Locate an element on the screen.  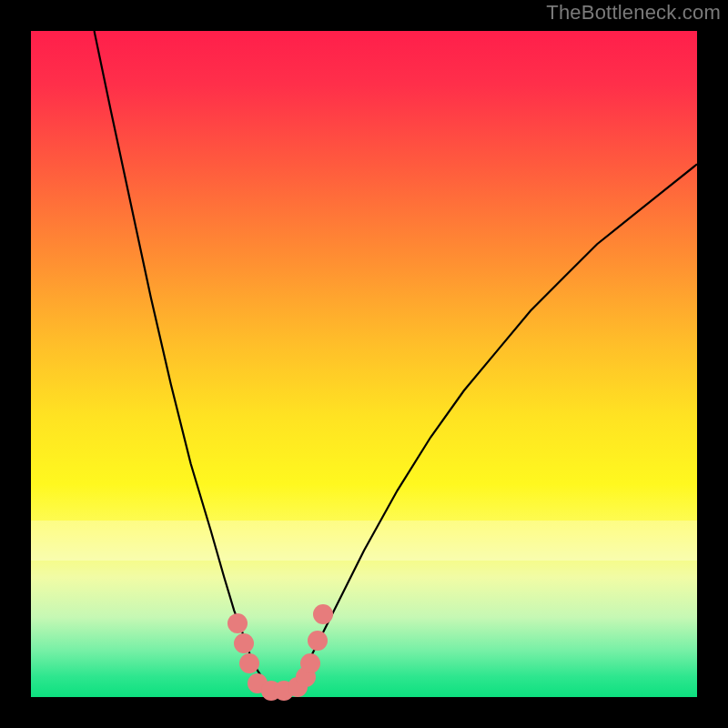
watermark: TheBottleneck.com is located at coordinates (633, 13).